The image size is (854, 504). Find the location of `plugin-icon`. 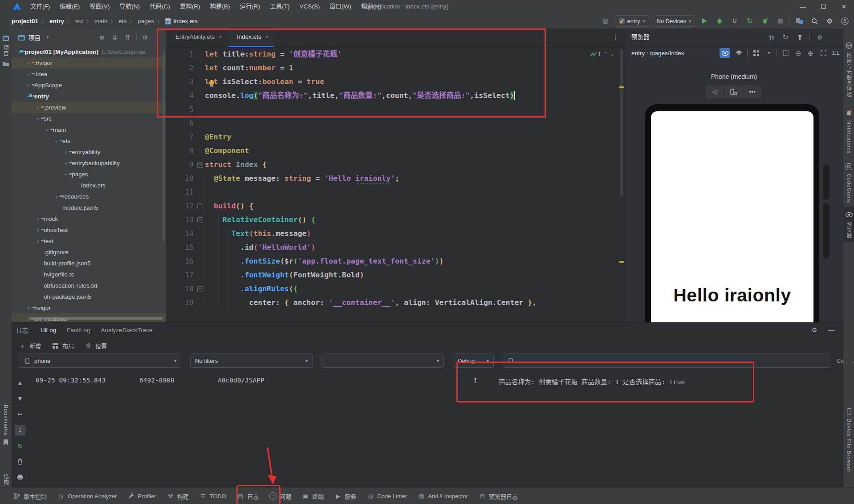

plugin-icon is located at coordinates (800, 37).